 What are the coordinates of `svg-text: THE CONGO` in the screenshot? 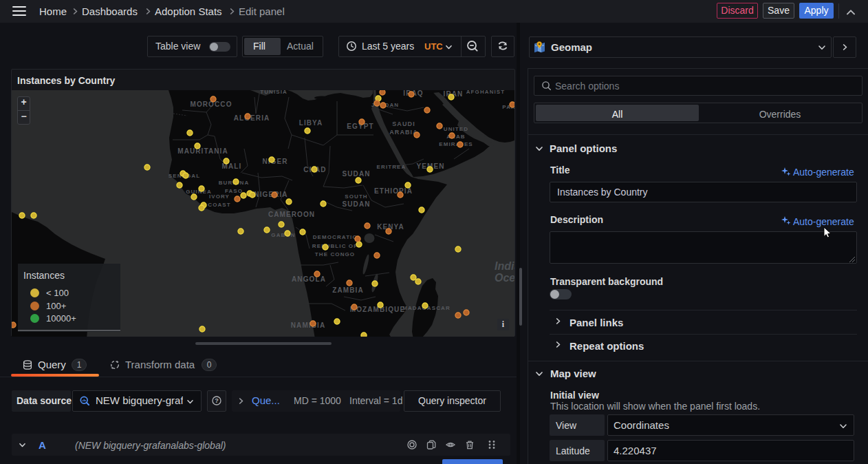 It's located at (335, 255).